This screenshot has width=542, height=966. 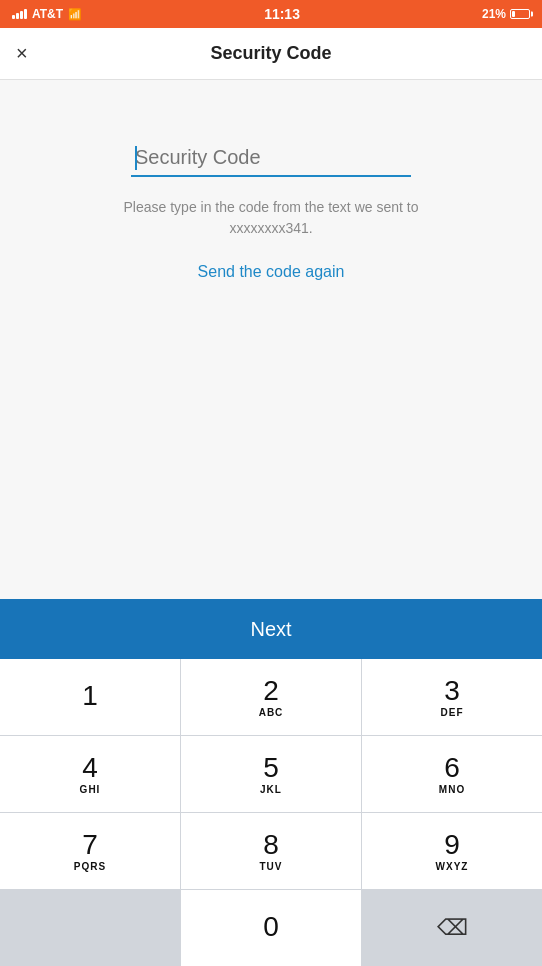 I want to click on key-2: 2 ABC, so click(x=271, y=697).